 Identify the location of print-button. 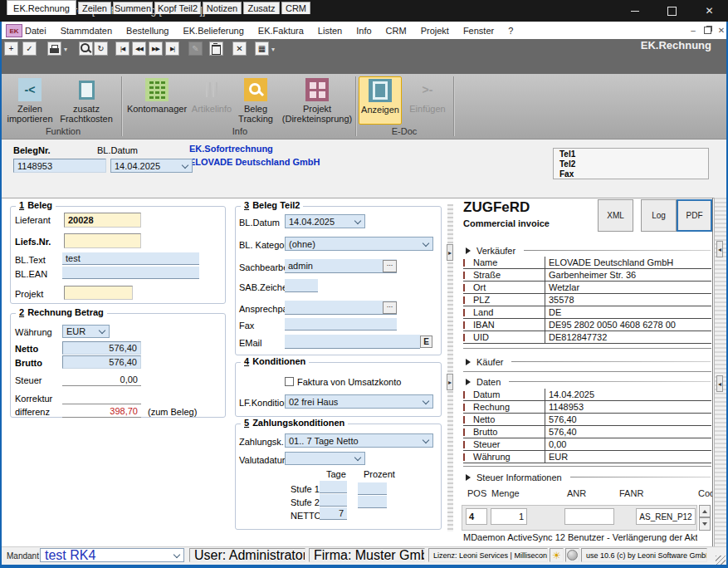
(55, 48).